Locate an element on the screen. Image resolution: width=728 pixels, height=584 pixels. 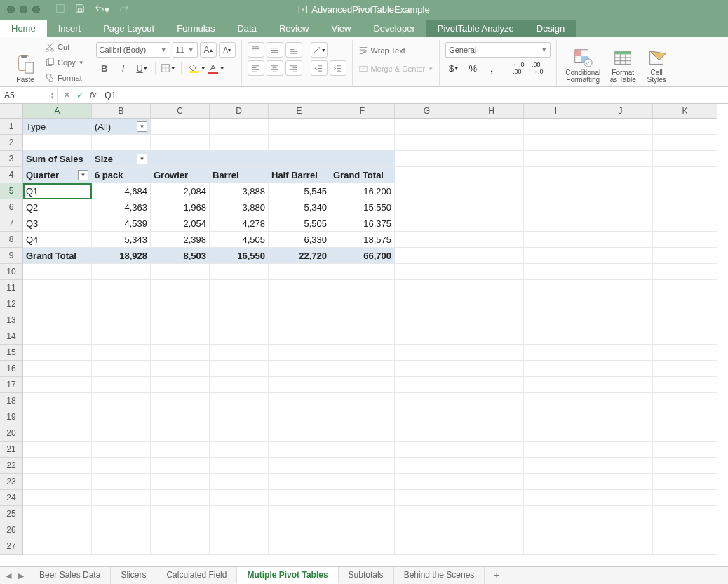
cell-K24 is located at coordinates (685, 498).